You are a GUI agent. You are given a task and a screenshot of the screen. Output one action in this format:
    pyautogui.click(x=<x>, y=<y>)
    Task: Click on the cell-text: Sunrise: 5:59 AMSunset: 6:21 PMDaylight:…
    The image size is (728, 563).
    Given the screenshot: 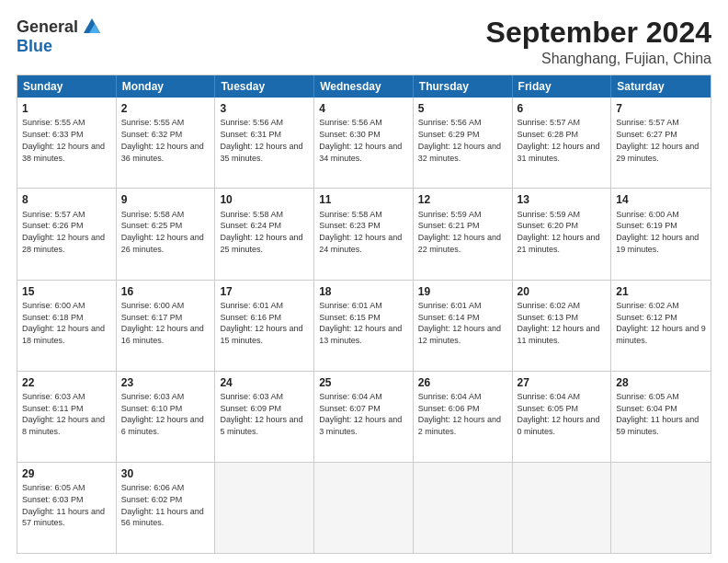 What is the action you would take?
    pyautogui.click(x=460, y=232)
    